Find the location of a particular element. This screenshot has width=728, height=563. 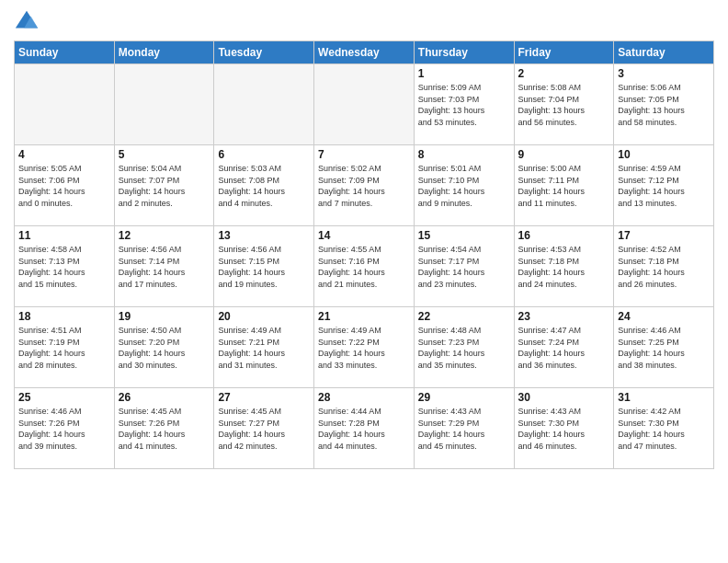

day-info: Sunrise: 4:49 AM Sunset: 7:21 PM Dayligh… is located at coordinates (264, 348).